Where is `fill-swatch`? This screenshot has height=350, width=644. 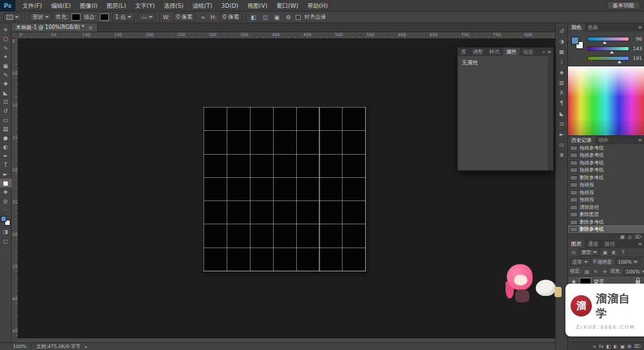
fill-swatch is located at coordinates (76, 17).